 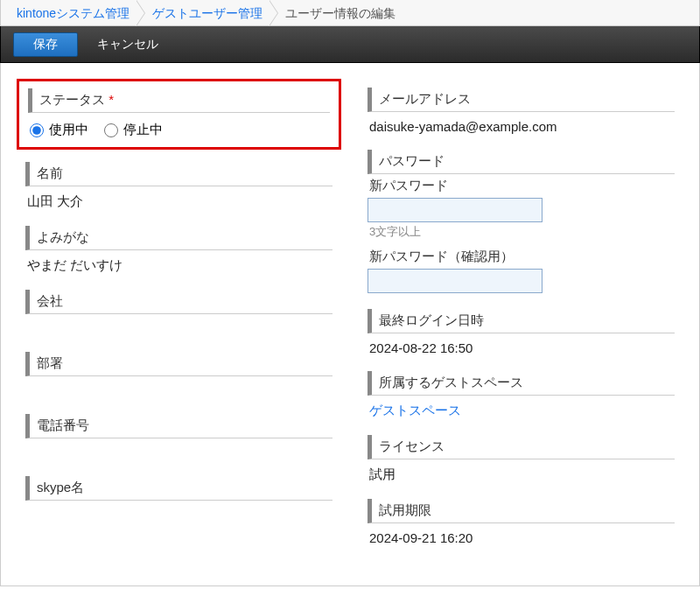 I want to click on password-field: パスワード 新パスワード 3文字以上 新パスワード（確認用）, so click(x=522, y=221).